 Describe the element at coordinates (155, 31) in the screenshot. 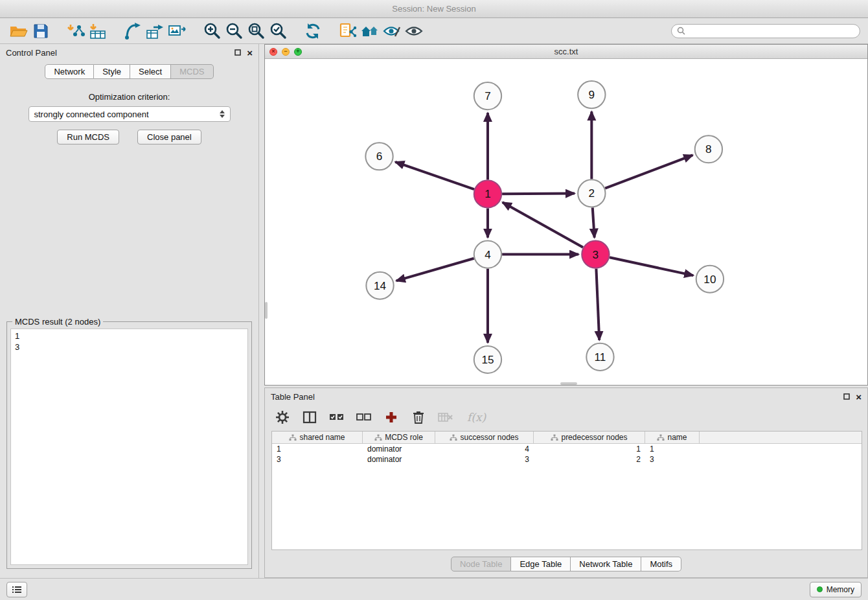

I see `new-table-button` at that location.